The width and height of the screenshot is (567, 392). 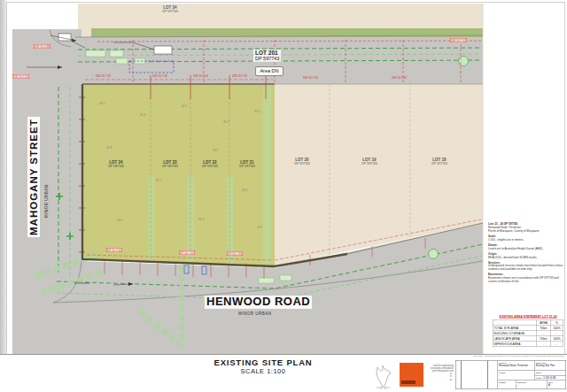 I want to click on cell-drawn: Drawn:-, so click(x=507, y=385).